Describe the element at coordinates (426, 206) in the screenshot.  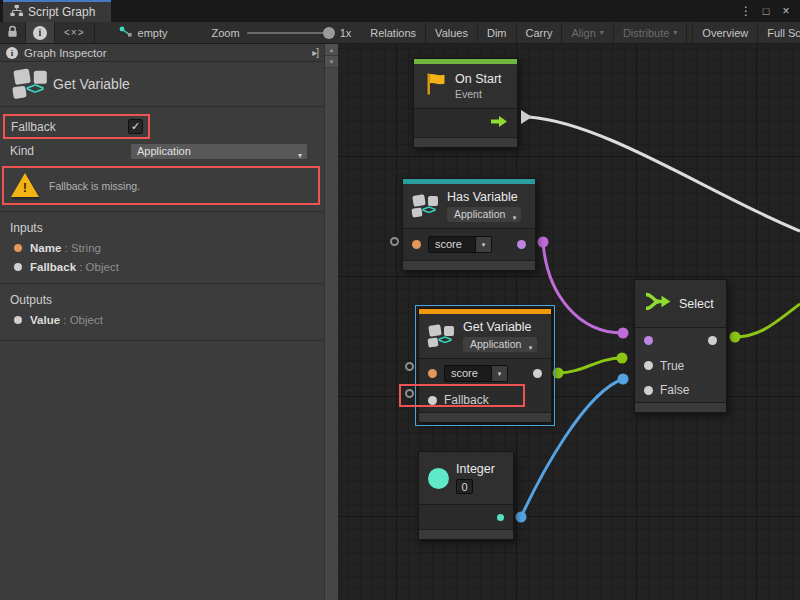
I see `variable-icon: <>` at that location.